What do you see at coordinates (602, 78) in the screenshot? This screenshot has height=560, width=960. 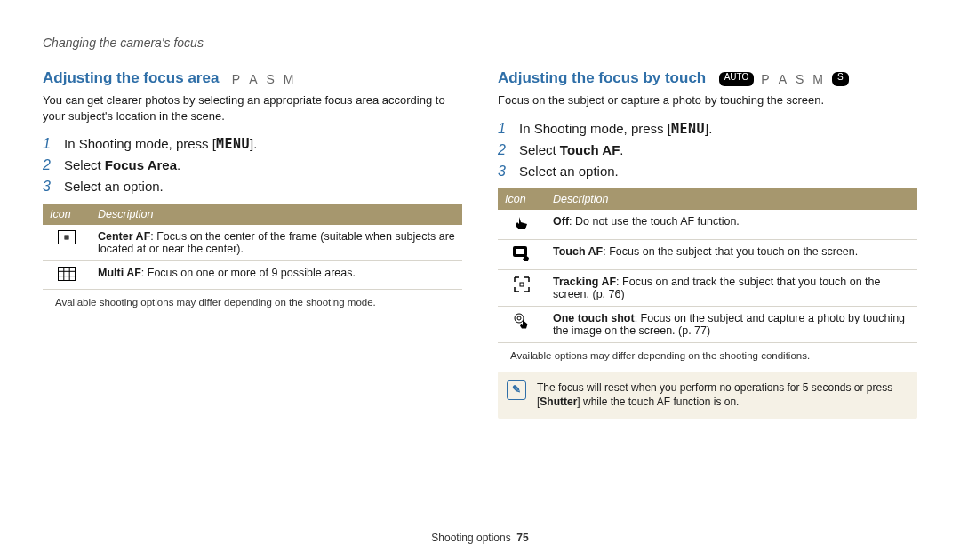 I see `section-title-right: Adjusting the focus by touch` at bounding box center [602, 78].